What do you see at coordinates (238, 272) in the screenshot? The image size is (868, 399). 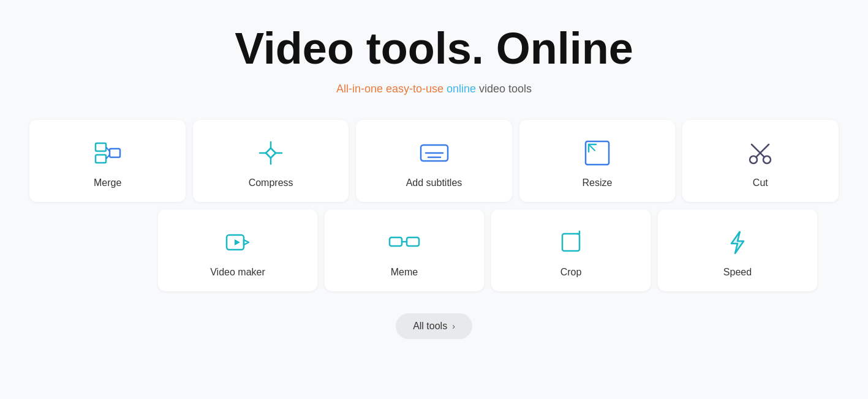 I see `video-maker-label: Video maker` at bounding box center [238, 272].